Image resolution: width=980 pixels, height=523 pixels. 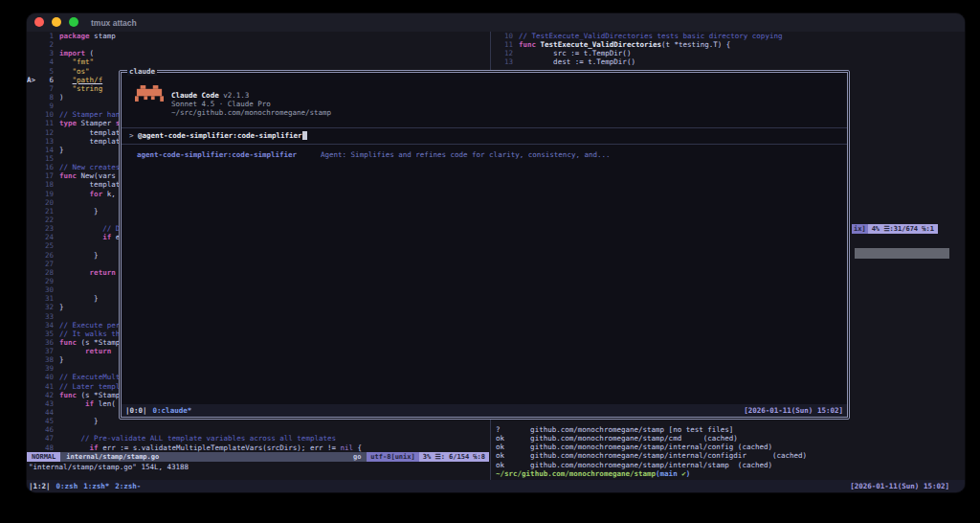 What do you see at coordinates (258, 36) in the screenshot?
I see `code-line: 1package stamp` at bounding box center [258, 36].